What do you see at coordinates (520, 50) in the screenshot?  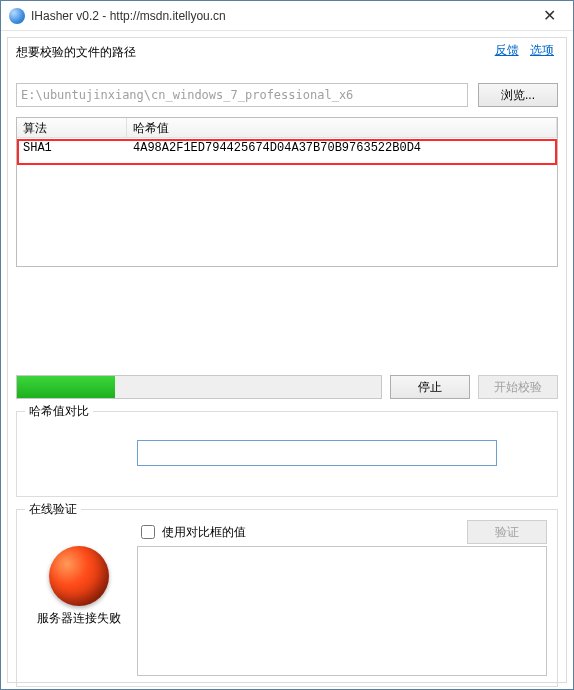 I see `header-links: 反馈 选项` at bounding box center [520, 50].